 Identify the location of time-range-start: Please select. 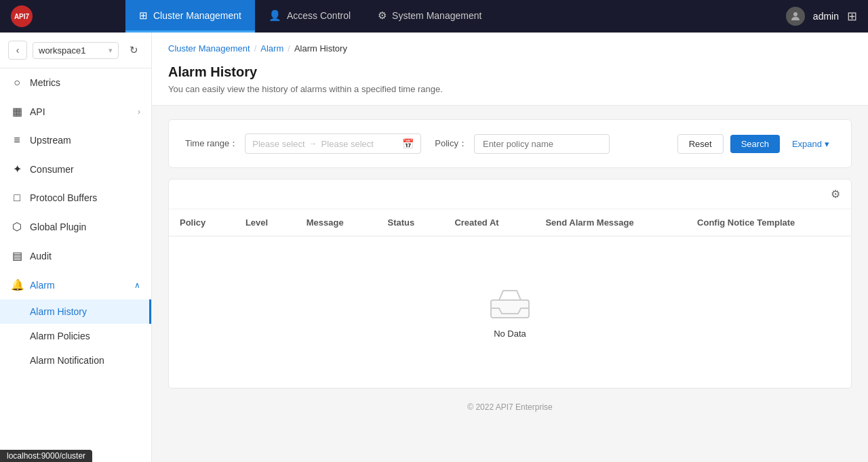
(278, 144).